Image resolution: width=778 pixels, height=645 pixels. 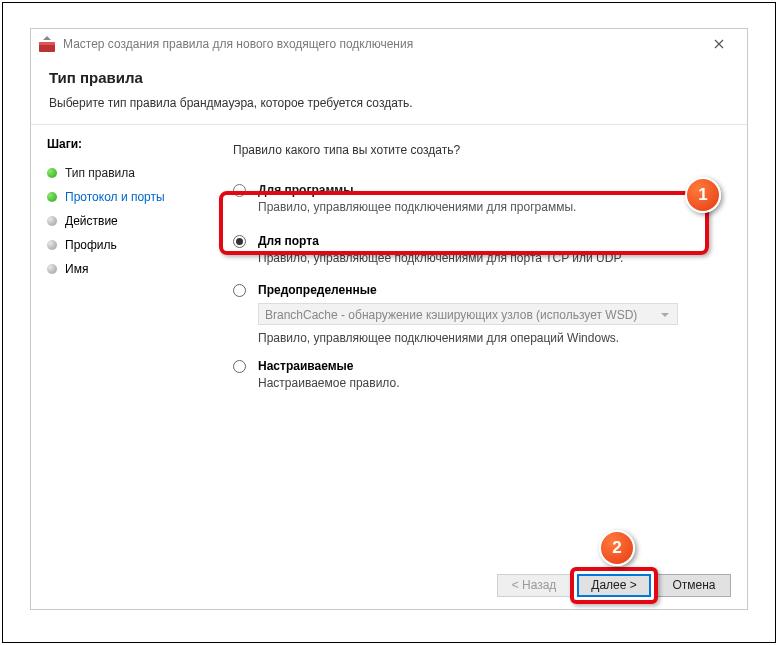 What do you see at coordinates (389, 44) in the screenshot?
I see `titlebar: Мастер создания правила для нового входя…` at bounding box center [389, 44].